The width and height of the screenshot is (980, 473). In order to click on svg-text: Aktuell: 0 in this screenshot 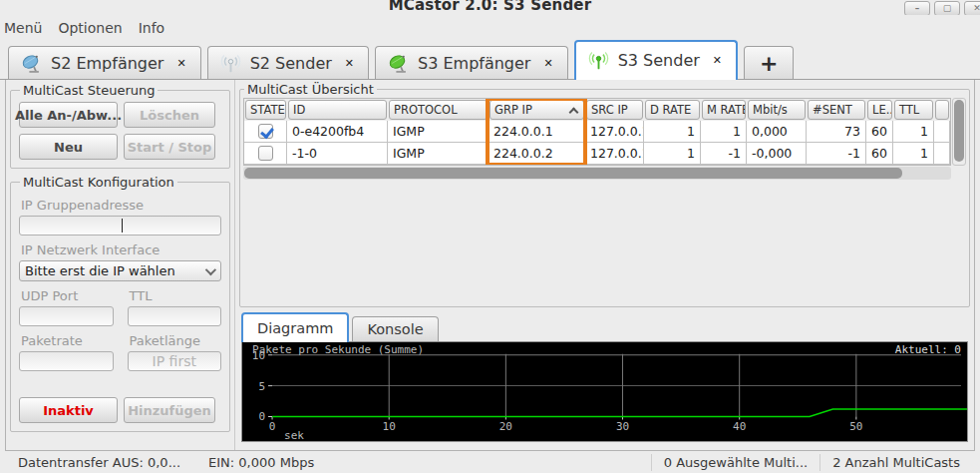, I will do `click(928, 349)`.